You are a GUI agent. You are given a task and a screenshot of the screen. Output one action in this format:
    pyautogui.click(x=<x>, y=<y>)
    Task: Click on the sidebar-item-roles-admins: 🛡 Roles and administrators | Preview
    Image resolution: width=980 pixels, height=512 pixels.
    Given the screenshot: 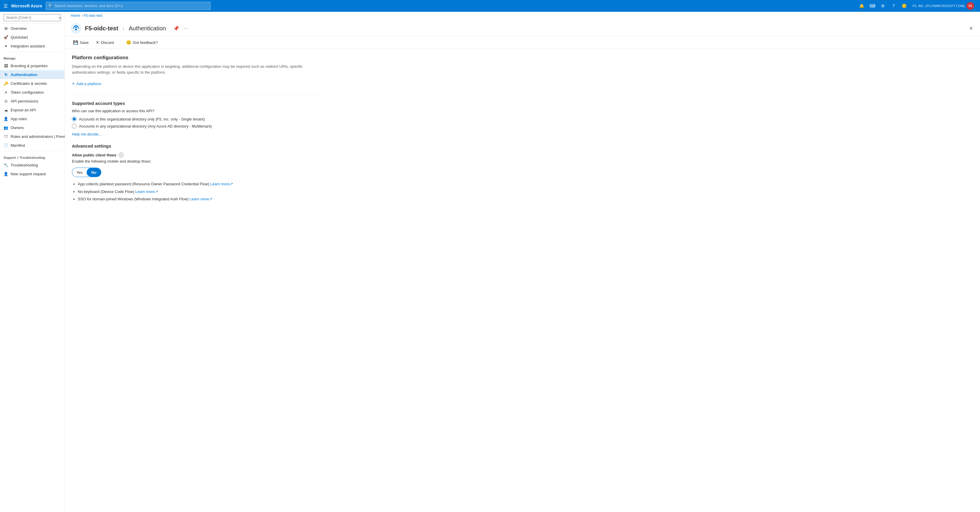 What is the action you would take?
    pyautogui.click(x=32, y=136)
    